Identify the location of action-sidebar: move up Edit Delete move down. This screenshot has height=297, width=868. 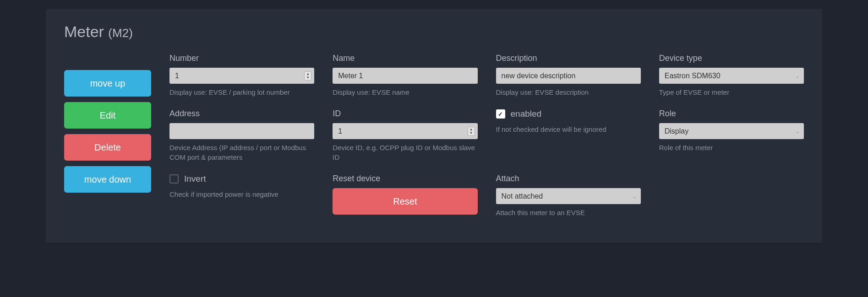
(108, 135).